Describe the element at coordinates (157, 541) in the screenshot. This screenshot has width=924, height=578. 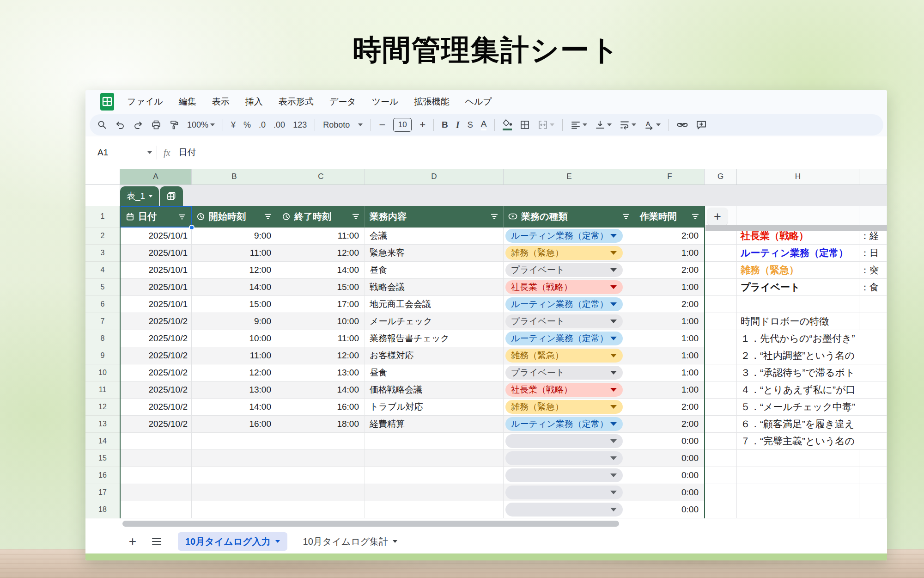
I see `all-sheets-button` at that location.